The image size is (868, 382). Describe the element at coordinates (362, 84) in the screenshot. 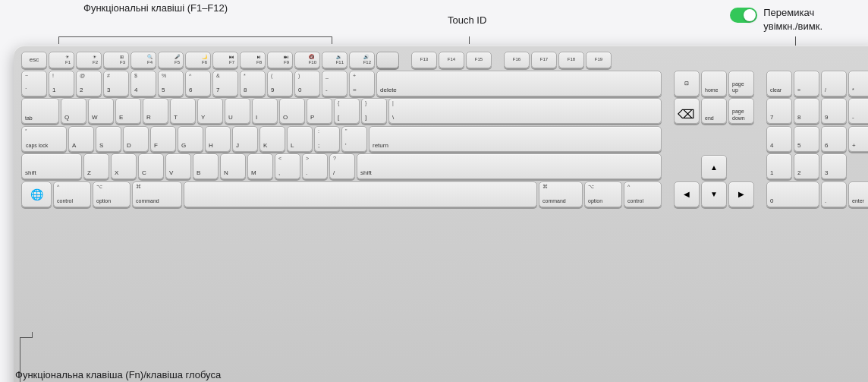

I see `key-equals: +=` at that location.